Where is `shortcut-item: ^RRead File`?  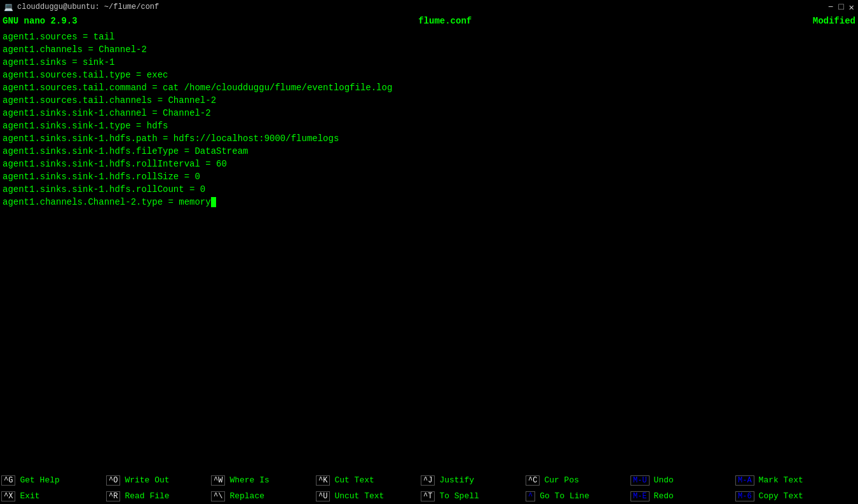
shortcut-item: ^RRead File is located at coordinates (158, 496).